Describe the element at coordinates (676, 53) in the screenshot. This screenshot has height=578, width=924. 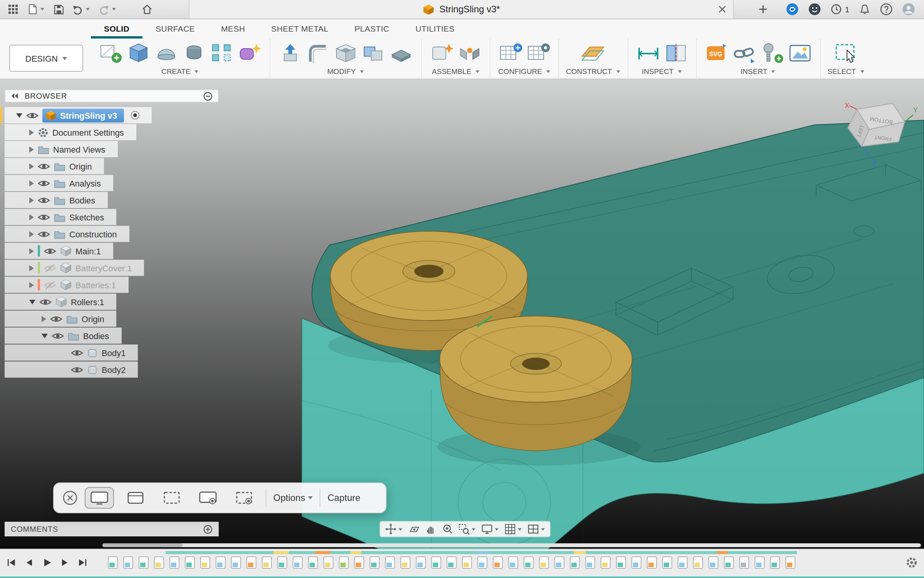
I see `section-analysis-icon` at that location.